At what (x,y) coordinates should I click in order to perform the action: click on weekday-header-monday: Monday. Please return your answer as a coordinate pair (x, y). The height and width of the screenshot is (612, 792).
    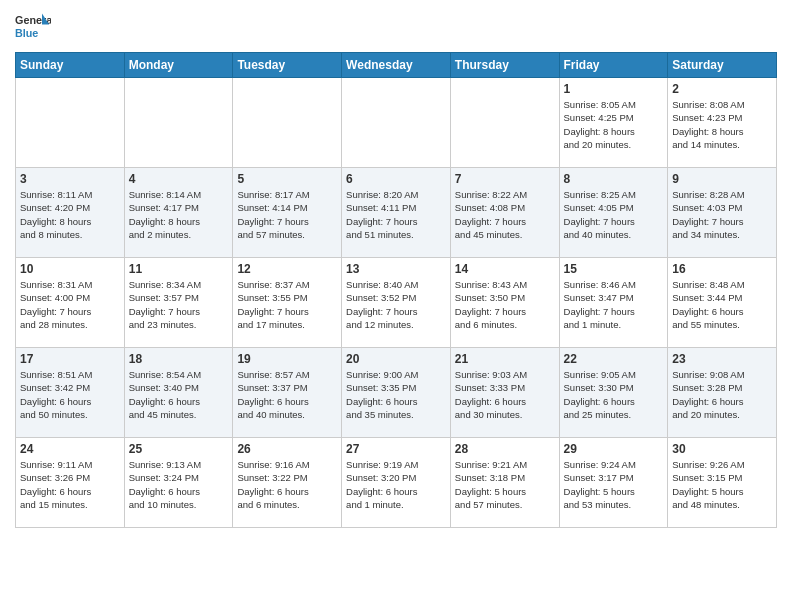
    Looking at the image, I should click on (178, 66).